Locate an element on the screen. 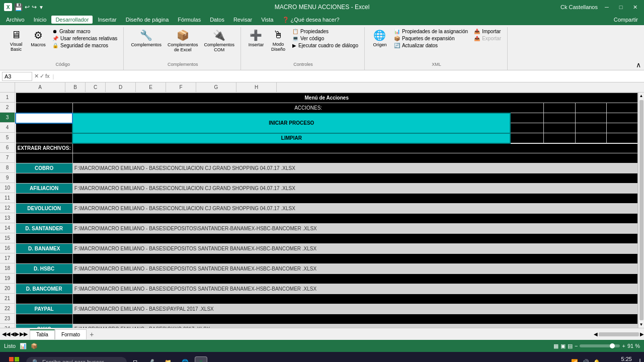 Image resolution: width=644 pixels, height=362 pixels. menu-formulas: Fórmulas is located at coordinates (189, 20).